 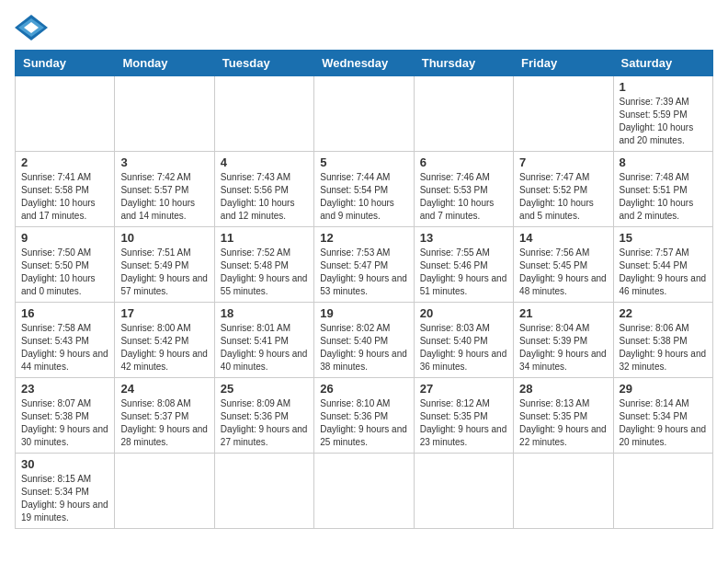 I want to click on day-number: 23, so click(x=64, y=388).